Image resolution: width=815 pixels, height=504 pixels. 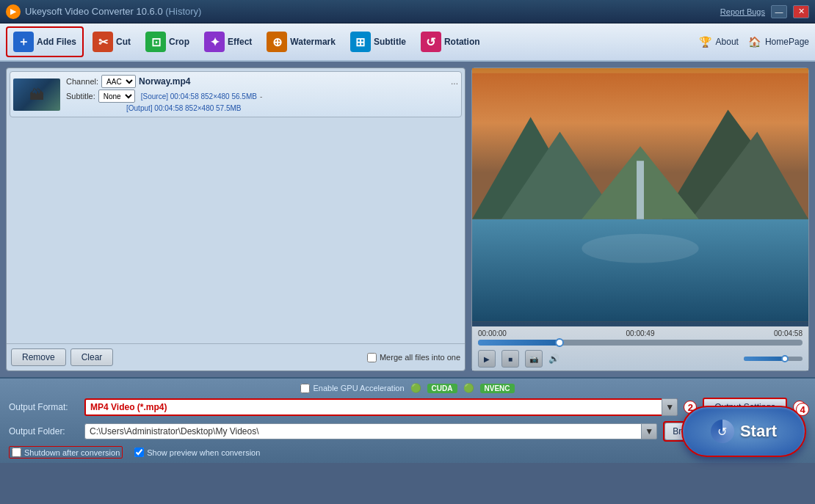 I want to click on volume-icon: 🔊, so click(x=554, y=359).